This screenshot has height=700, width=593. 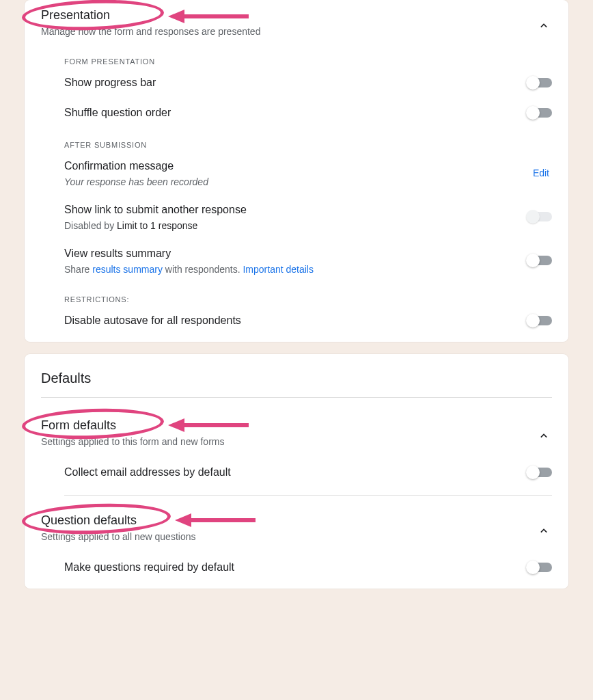 I want to click on collect-email-row: Collect email addresses by default, so click(x=296, y=463).